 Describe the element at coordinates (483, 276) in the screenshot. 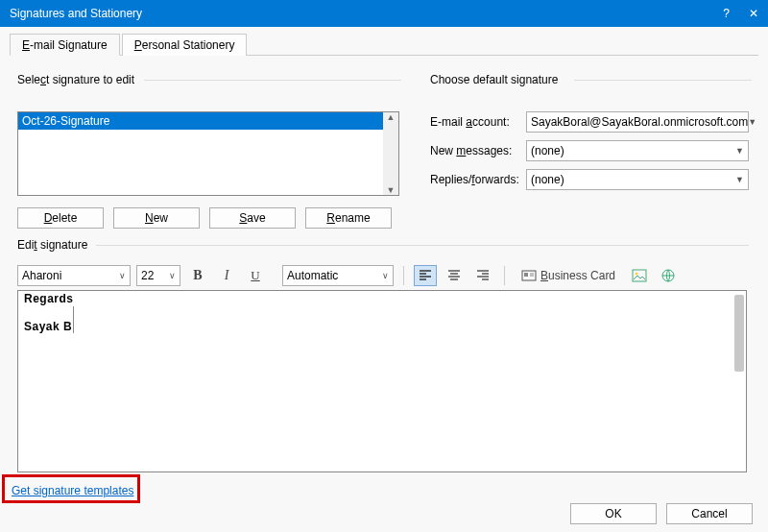

I see `align-right-button` at that location.